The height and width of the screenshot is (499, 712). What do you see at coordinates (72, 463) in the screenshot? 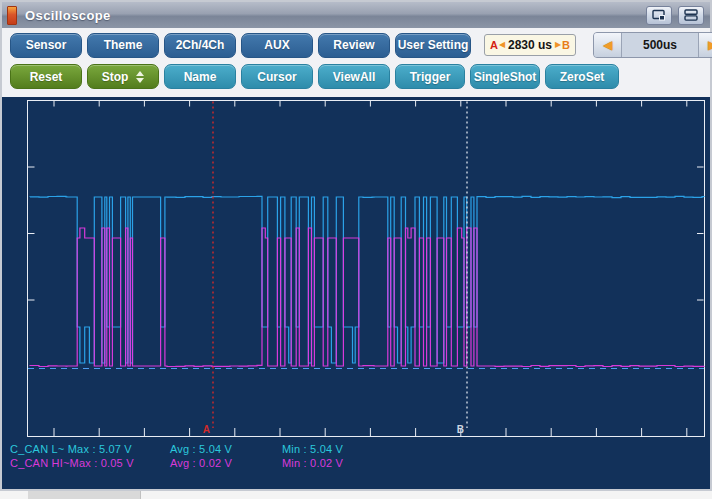
I see `ch2-max-readout: C_CAN HI~Max : 0.05 V` at bounding box center [72, 463].